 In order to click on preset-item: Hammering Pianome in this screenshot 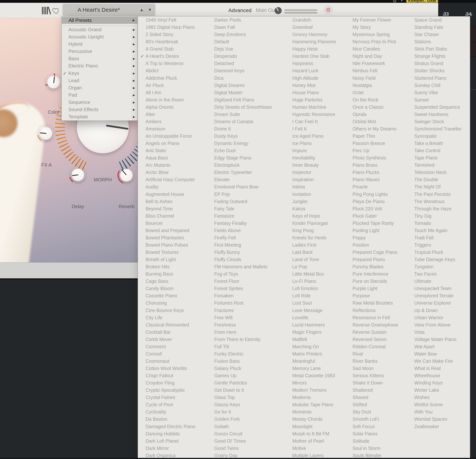, I will do `click(314, 42)`.